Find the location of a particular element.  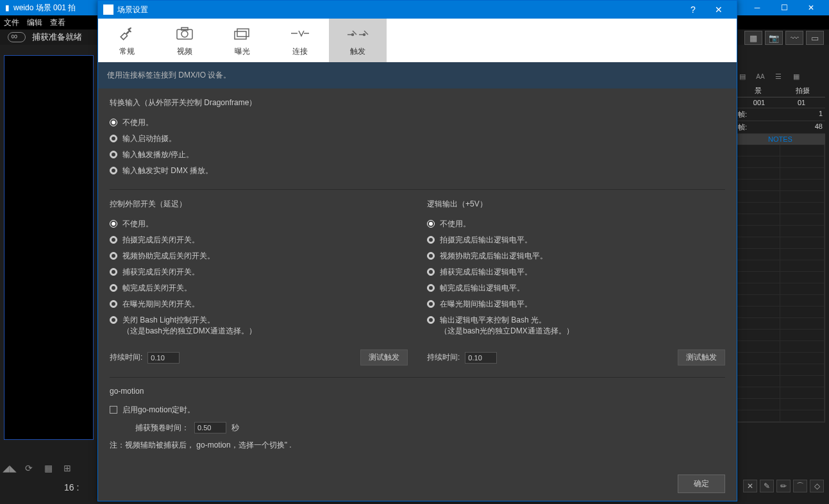

layout-icon: ⊞ is located at coordinates (67, 468).